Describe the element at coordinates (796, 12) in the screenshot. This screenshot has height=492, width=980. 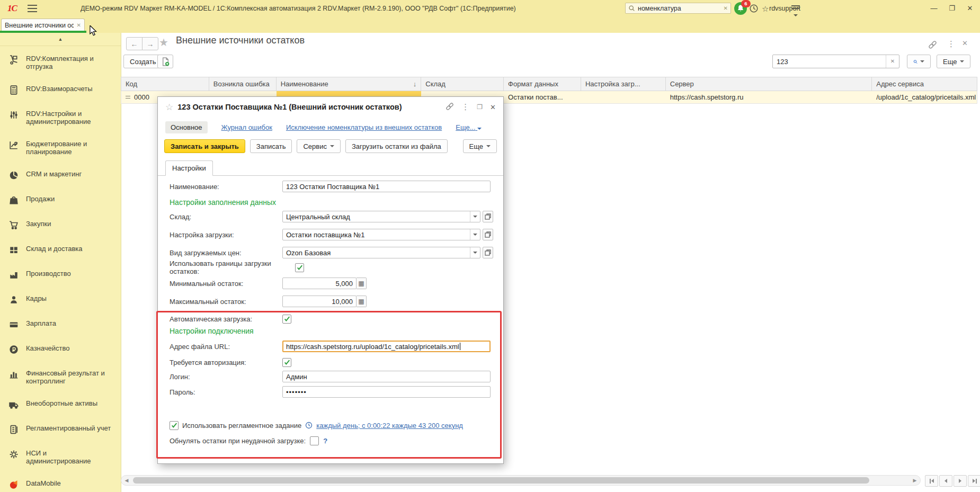
I see `user-menu-icon` at that location.